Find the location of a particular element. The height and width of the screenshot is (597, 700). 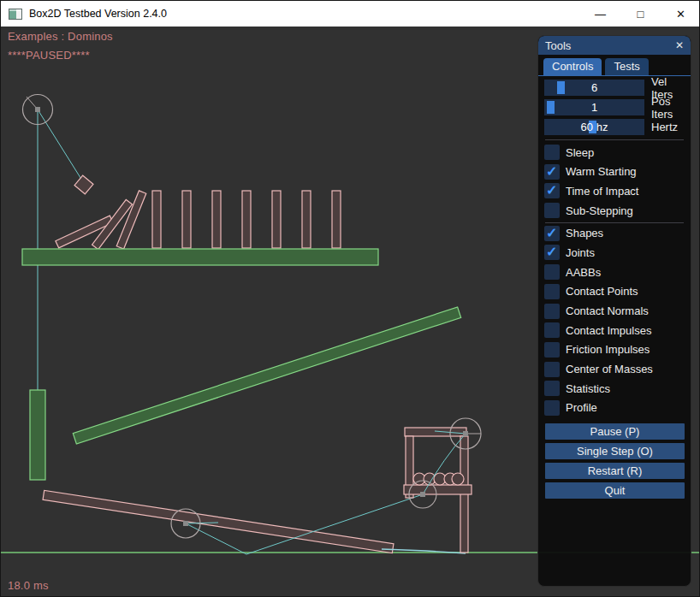

pulley-wheel-center-marker is located at coordinates (38, 109).